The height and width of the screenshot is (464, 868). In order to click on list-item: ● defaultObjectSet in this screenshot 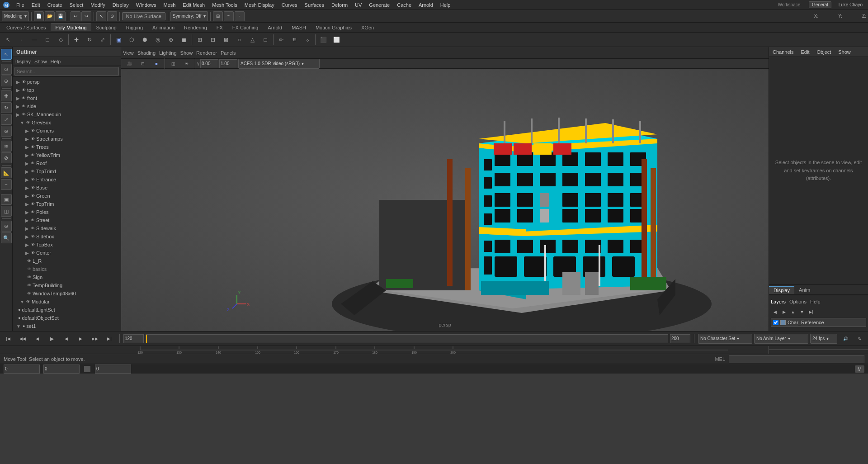, I will do `click(67, 318)`.